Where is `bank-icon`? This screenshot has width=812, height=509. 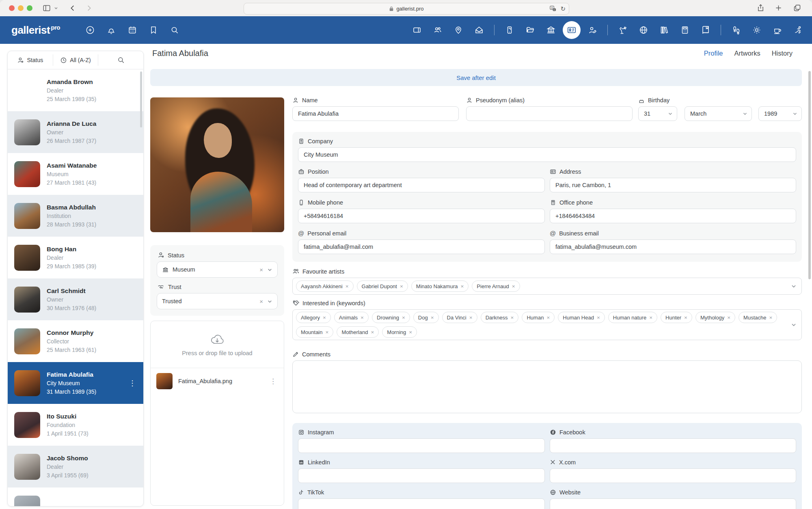
bank-icon is located at coordinates (551, 30).